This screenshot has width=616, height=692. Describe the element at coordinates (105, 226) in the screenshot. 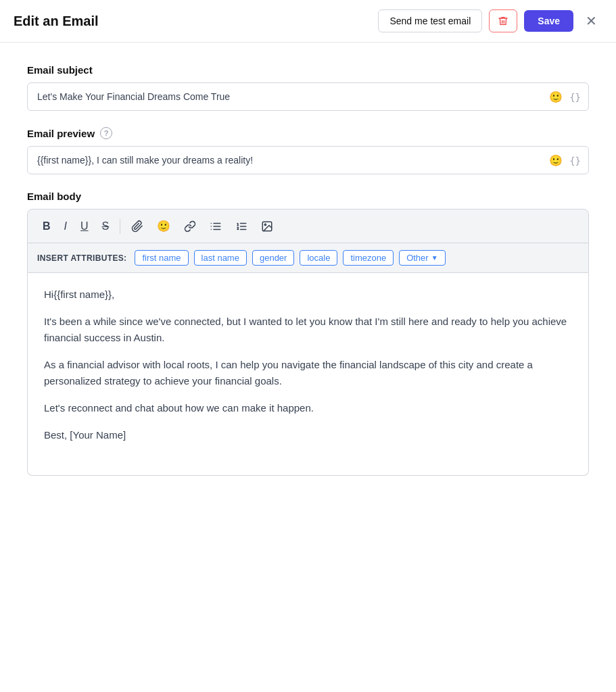

I see `strikethrough-button: S` at that location.